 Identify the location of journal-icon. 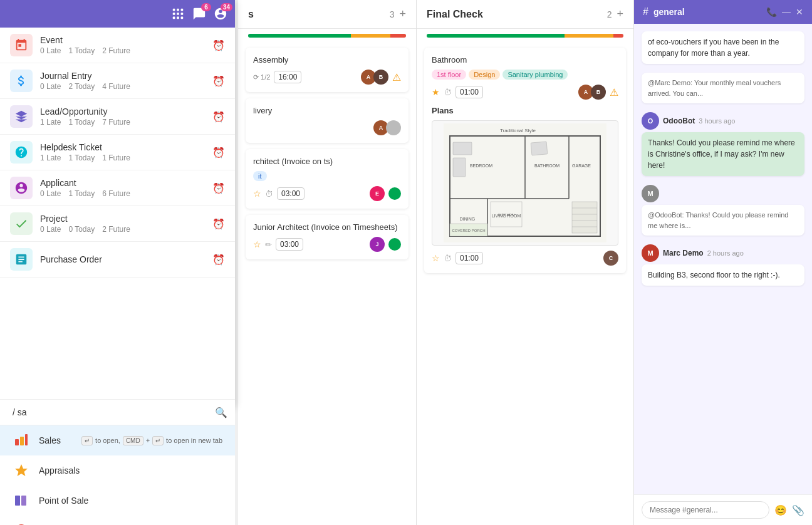
(21, 81).